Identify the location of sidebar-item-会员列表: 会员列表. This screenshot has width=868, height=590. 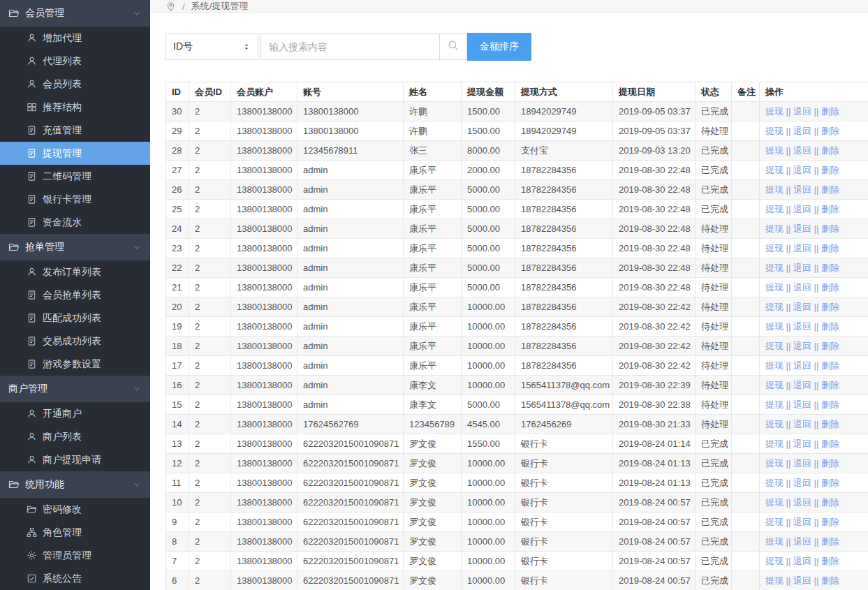
(75, 84).